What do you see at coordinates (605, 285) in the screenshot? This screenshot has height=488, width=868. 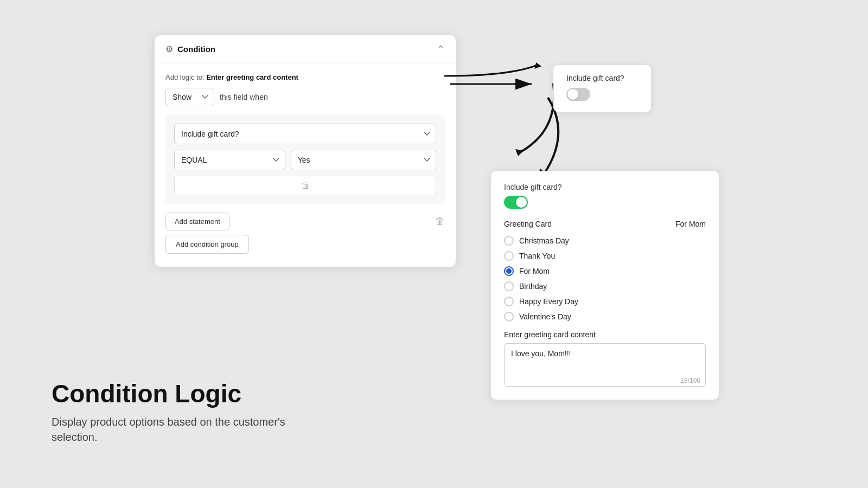 I see `main-panel: Include gift card? Greeting Card For Mom…` at bounding box center [605, 285].